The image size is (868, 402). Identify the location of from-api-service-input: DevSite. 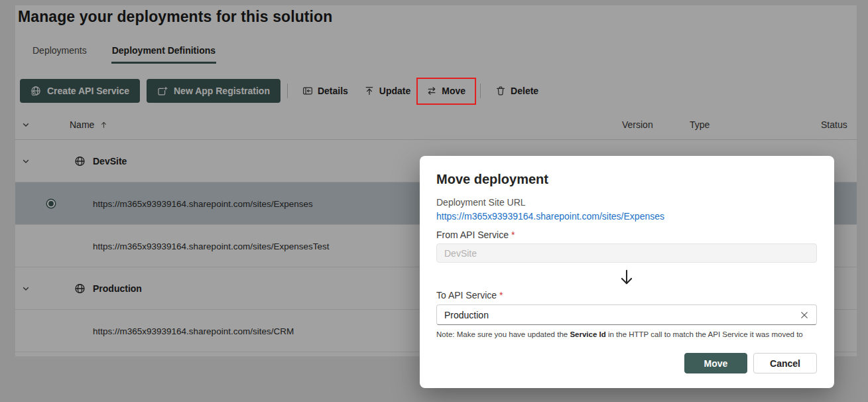
(627, 253).